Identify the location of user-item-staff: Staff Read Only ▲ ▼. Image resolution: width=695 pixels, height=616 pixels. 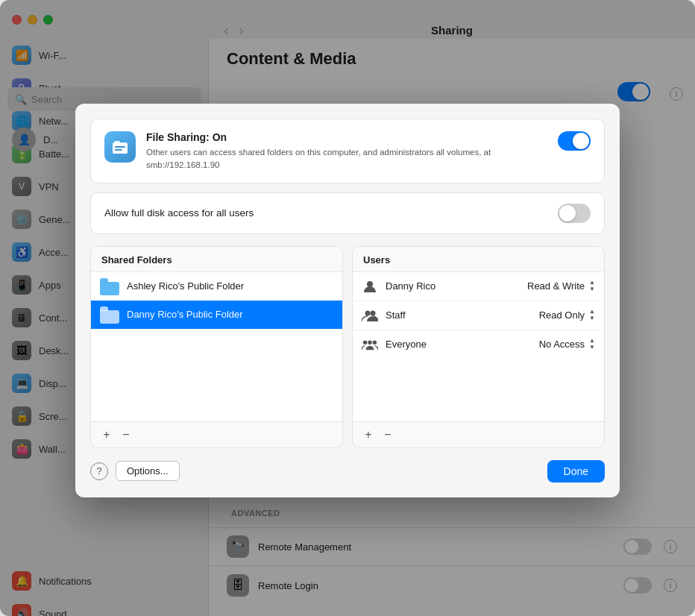
(479, 316).